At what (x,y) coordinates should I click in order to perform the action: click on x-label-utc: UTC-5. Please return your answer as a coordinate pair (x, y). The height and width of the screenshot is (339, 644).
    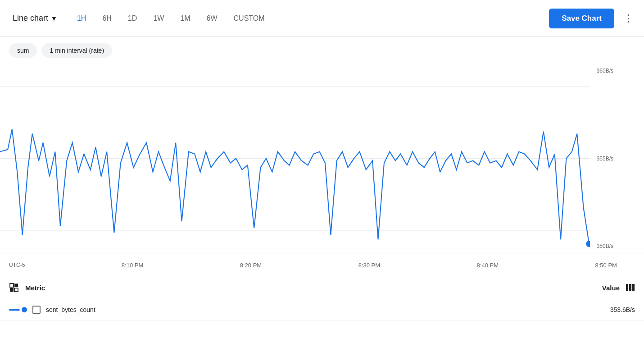
    Looking at the image, I should click on (17, 265).